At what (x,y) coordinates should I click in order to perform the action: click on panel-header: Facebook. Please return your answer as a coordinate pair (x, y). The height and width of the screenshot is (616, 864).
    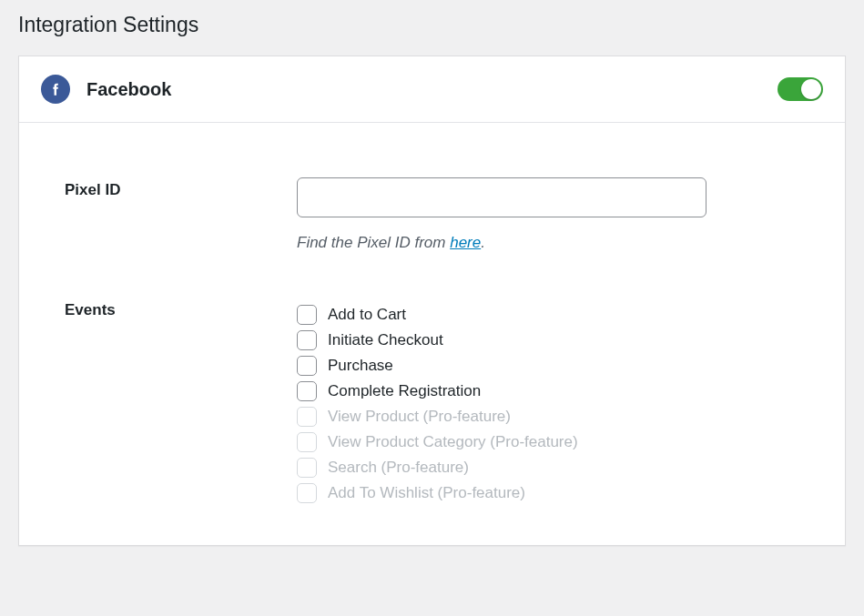
    Looking at the image, I should click on (432, 89).